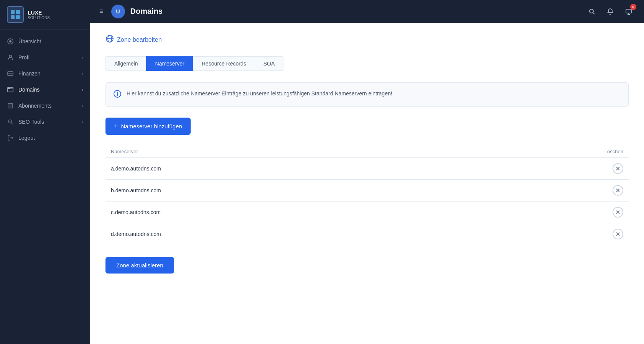 This screenshot has height=344, width=644. I want to click on sidebar-label-logout: Logout, so click(27, 138).